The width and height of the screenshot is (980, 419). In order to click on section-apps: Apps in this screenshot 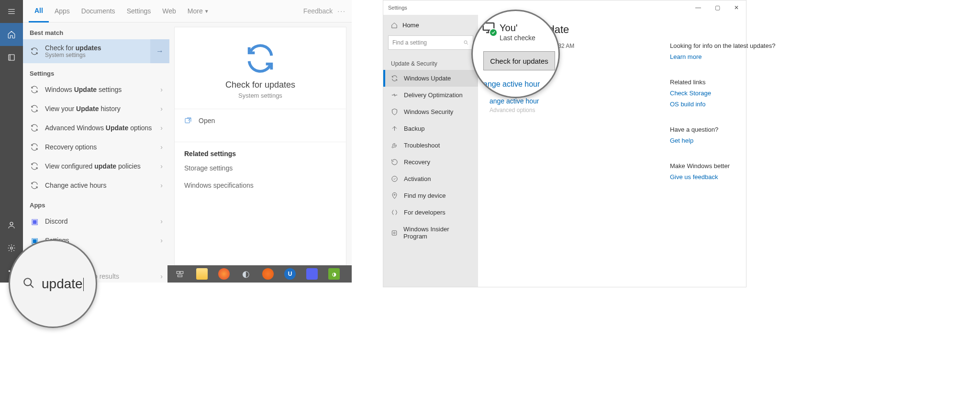, I will do `click(96, 203)`.